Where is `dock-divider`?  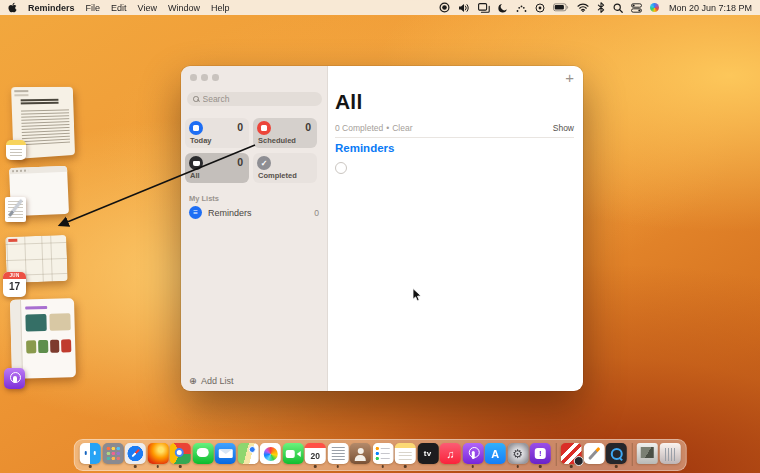
dock-divider is located at coordinates (632, 454).